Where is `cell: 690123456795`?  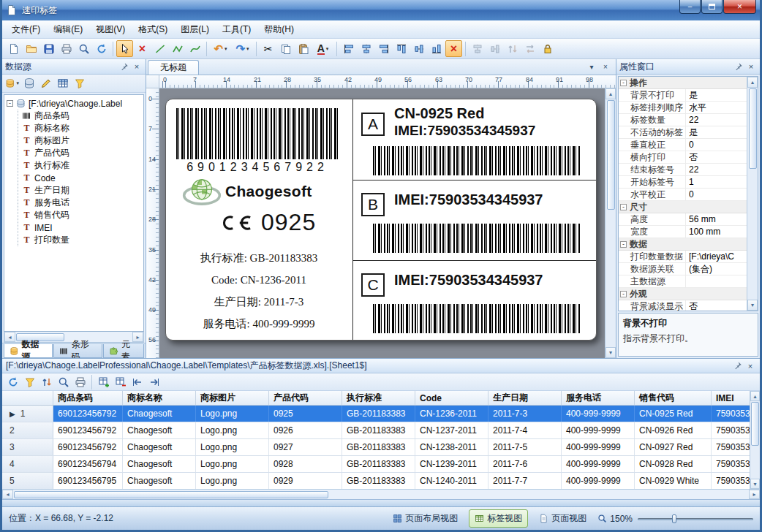 cell: 690123456795 is located at coordinates (88, 481).